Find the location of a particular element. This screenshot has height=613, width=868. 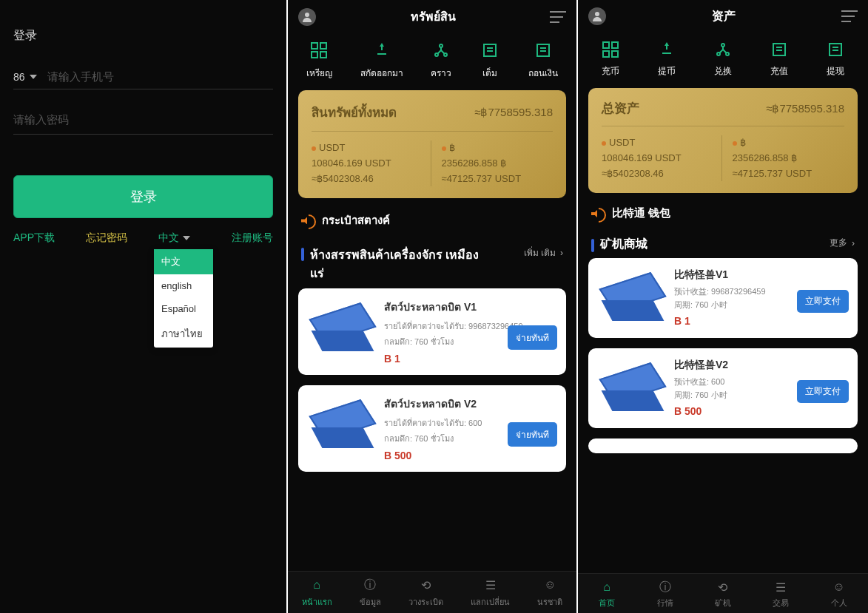

nav-mine: ⟲วางระเบิด is located at coordinates (426, 593).